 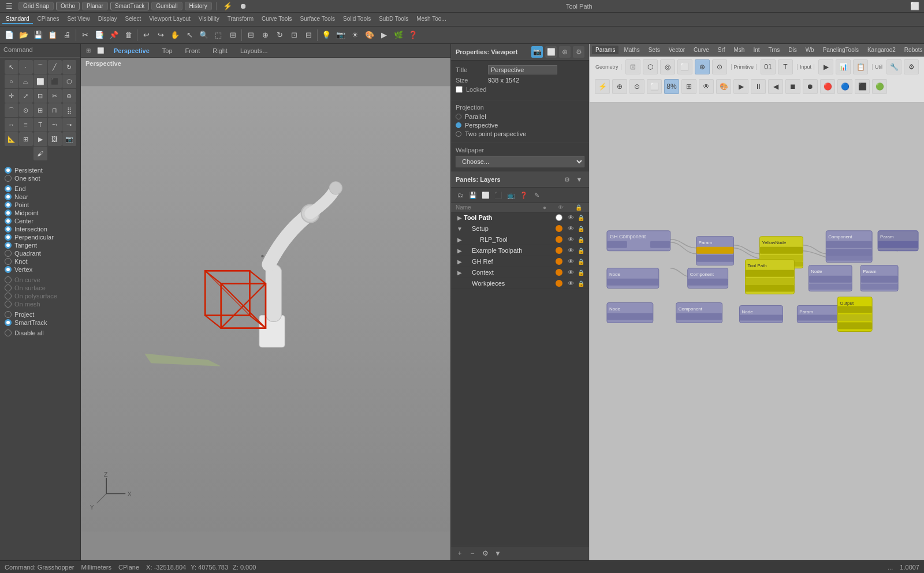 What do you see at coordinates (459, 134) in the screenshot?
I see `proj-twopoint-radio` at bounding box center [459, 134].